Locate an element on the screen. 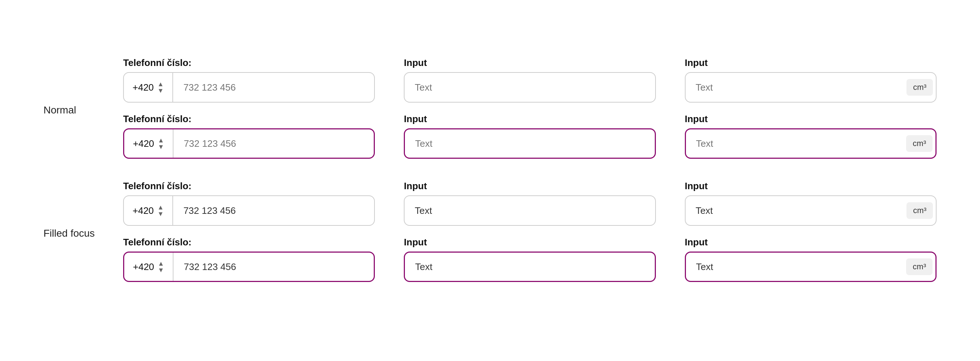 Image resolution: width=980 pixels, height=361 pixels. phone-label-f1: Telefonní číslo: is located at coordinates (249, 186).